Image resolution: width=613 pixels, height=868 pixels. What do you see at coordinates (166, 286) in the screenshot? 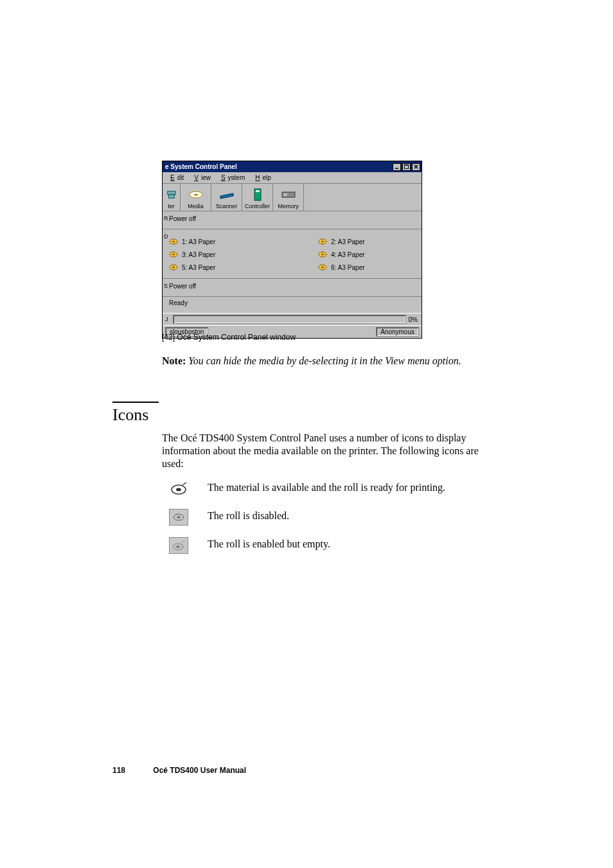
I see `scanner-marker: S` at bounding box center [166, 286].